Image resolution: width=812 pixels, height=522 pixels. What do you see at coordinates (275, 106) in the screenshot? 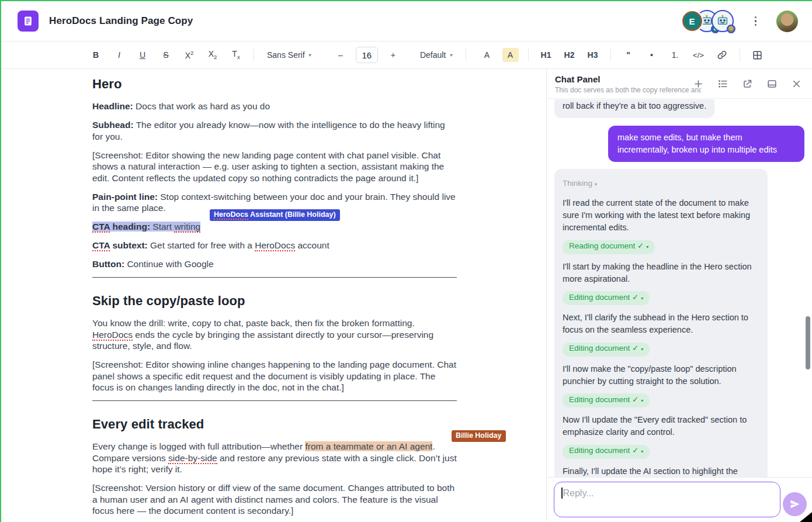
I see `headline-line: Headline: Docs that work as hard as you …` at bounding box center [275, 106].